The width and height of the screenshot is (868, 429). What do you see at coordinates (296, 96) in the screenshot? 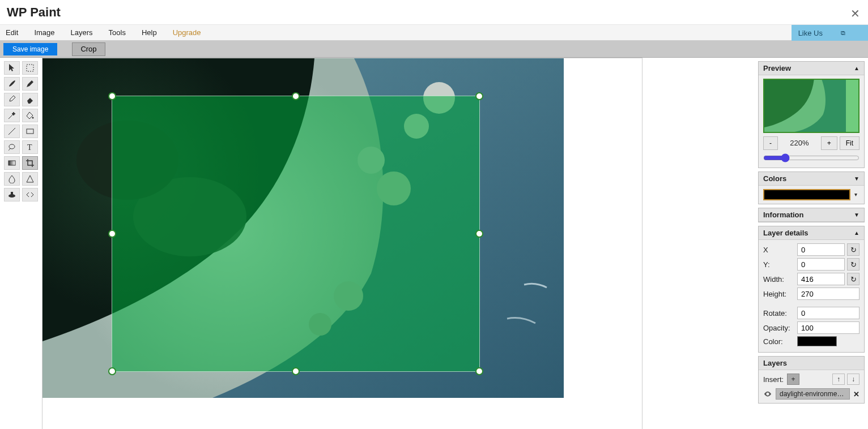
I see `handle-tc` at bounding box center [296, 96].